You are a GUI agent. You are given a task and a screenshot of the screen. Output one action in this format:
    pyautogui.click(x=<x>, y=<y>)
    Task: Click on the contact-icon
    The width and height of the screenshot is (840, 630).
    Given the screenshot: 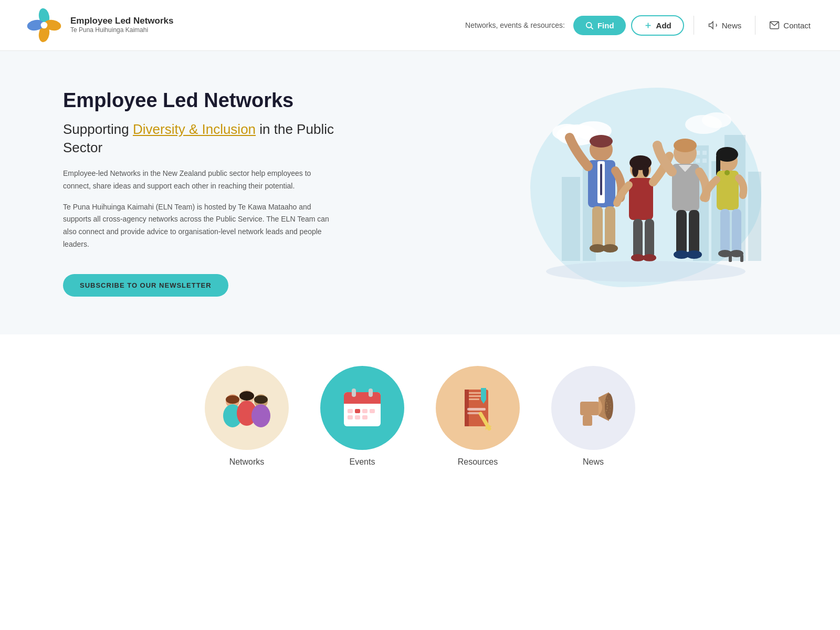 What is the action you would take?
    pyautogui.click(x=774, y=25)
    